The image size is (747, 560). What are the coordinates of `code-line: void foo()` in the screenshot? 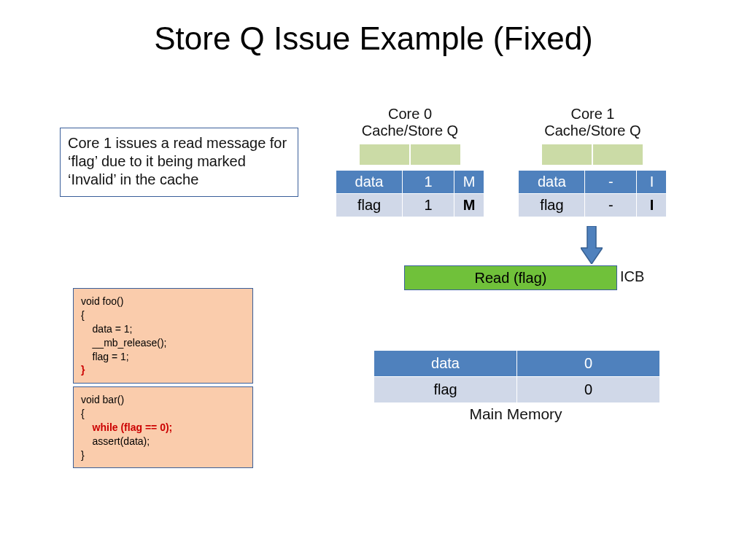 It's located at (102, 301).